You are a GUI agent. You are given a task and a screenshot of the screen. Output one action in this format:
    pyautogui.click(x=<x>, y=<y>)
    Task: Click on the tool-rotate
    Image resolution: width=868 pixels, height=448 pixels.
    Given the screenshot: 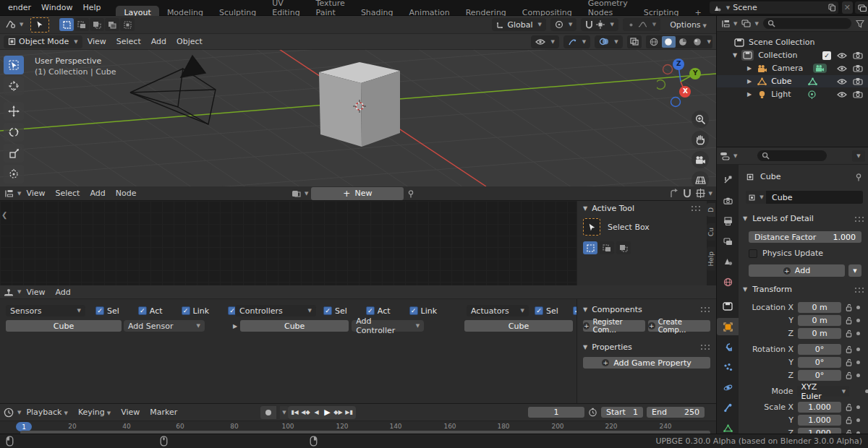 What is the action you would take?
    pyautogui.click(x=14, y=132)
    